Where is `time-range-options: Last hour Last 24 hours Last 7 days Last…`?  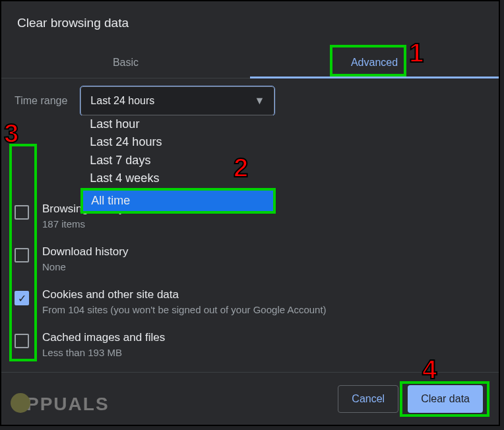 time-range-options: Last hour Last 24 hours Last 7 days Last… is located at coordinates (178, 165).